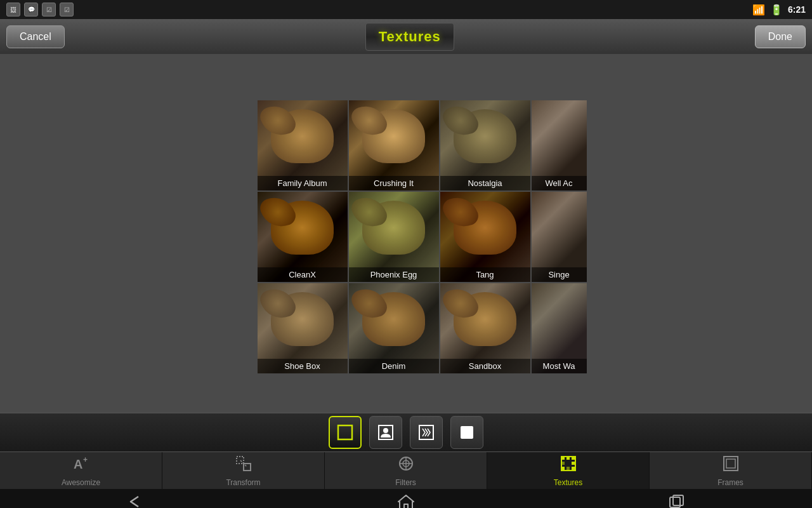  What do you see at coordinates (244, 471) in the screenshot?
I see `tab-transform: Transform` at bounding box center [244, 471].